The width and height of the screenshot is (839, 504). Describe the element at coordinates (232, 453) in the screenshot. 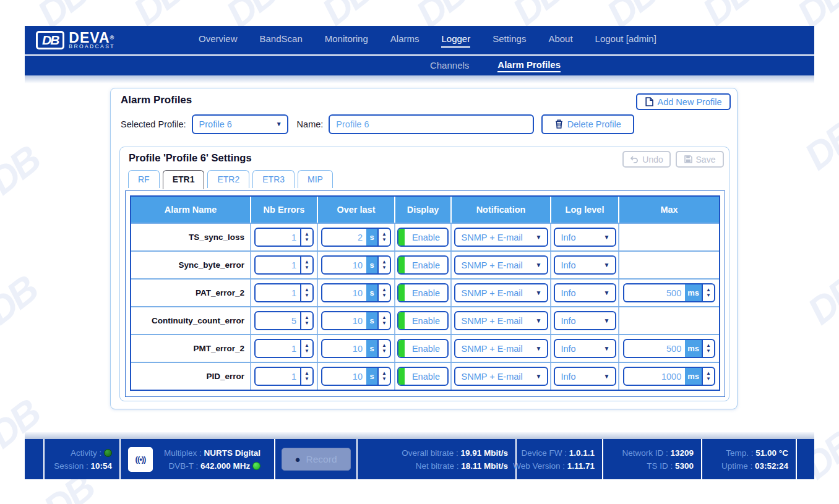

I see `multiplex-value: NURTS Digital` at that location.